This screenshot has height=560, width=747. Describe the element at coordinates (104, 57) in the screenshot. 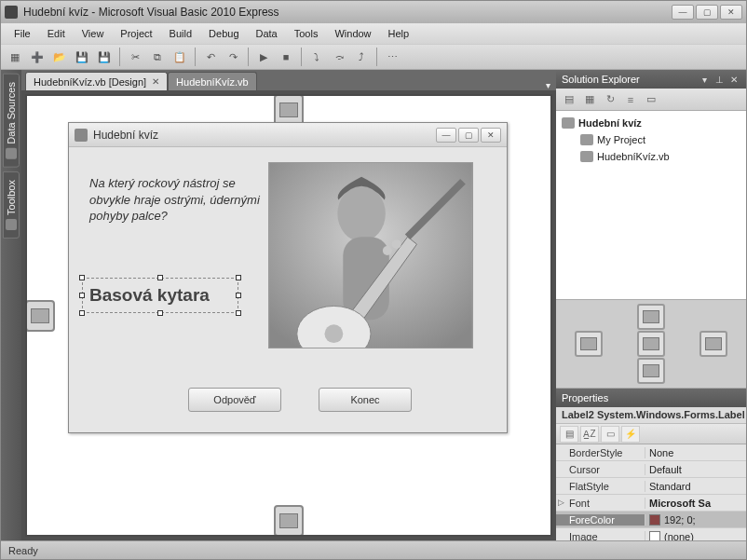

I see `save-all-icon: 💾` at that location.